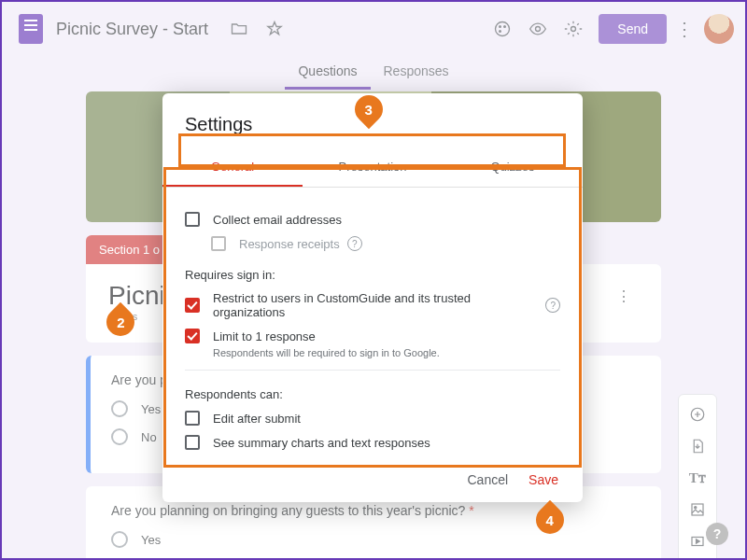 This screenshot has height=560, width=747. I want to click on section-label: Requires sign in:, so click(373, 274).